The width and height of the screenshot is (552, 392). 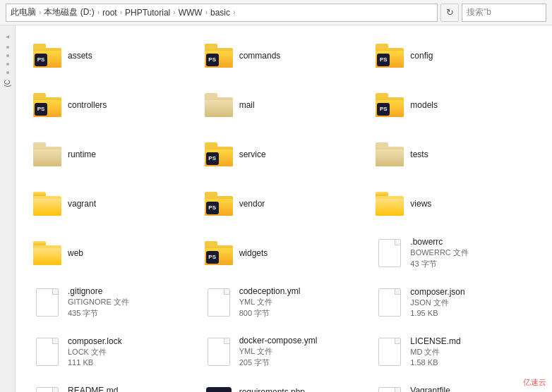 I want to click on file-name: codeception.yml, so click(x=270, y=291).